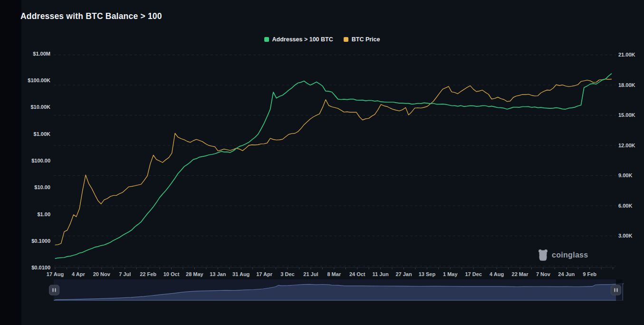 The width and height of the screenshot is (644, 325). I want to click on right-axis-tick-label: 18.00K, so click(627, 85).